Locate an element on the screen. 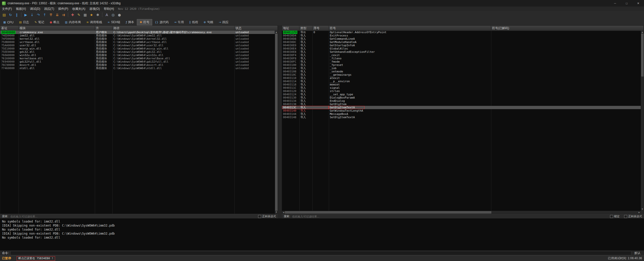  log-output: No symbols loaded for: imm32.dll[DIA] Sk… is located at coordinates (322, 234).